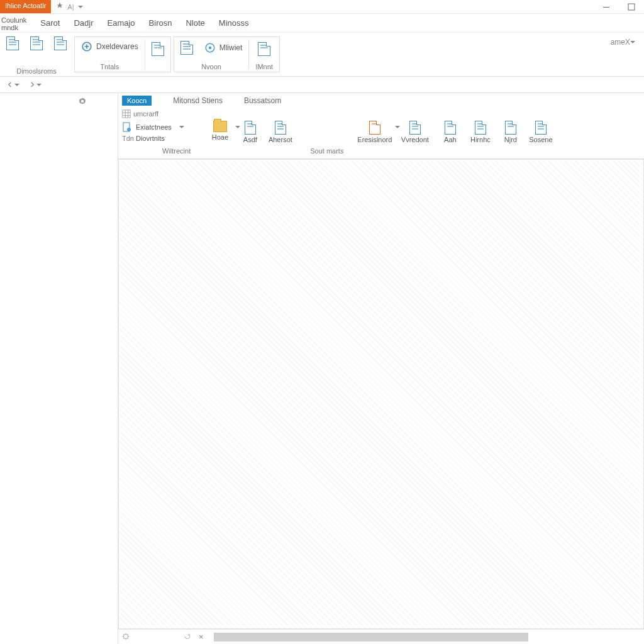 Image resolution: width=644 pixels, height=644 pixels. I want to click on ribbon-icon-grid1, so click(13, 43).